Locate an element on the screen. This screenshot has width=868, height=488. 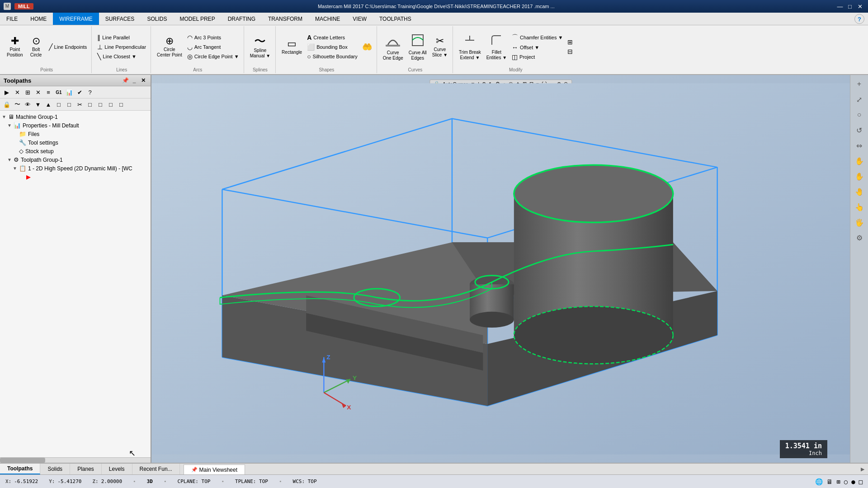
tp-wave-button: 〜 is located at coordinates (17, 104).